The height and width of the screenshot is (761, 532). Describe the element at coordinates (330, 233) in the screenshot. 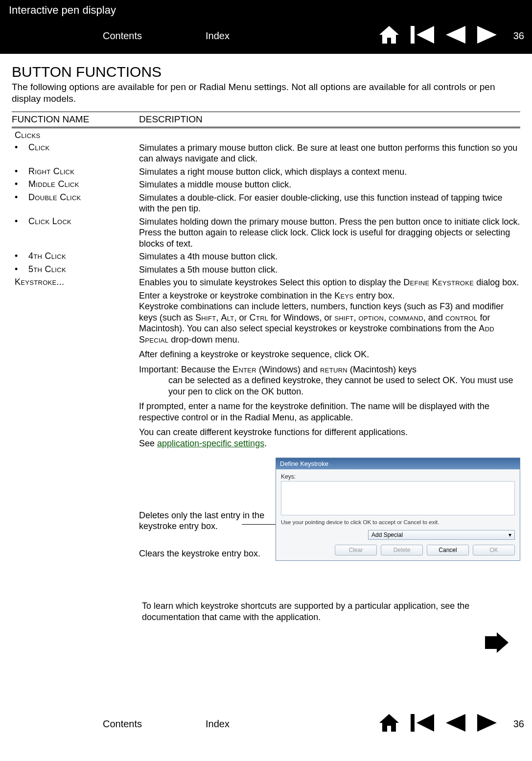

I see `fn-click-lock-desc: Simulates holding down the primary mouse…` at that location.